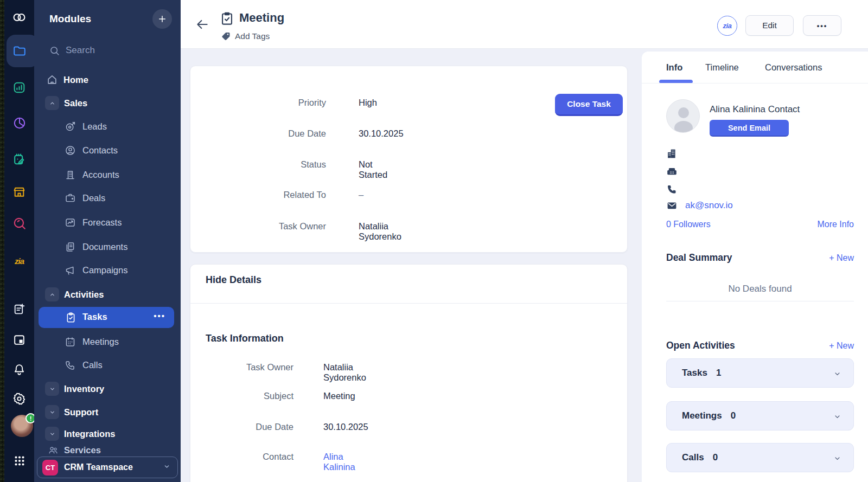 This screenshot has width=868, height=482. Describe the element at coordinates (709, 205) in the screenshot. I see `contact-email-link: ak@snov.io` at that location.